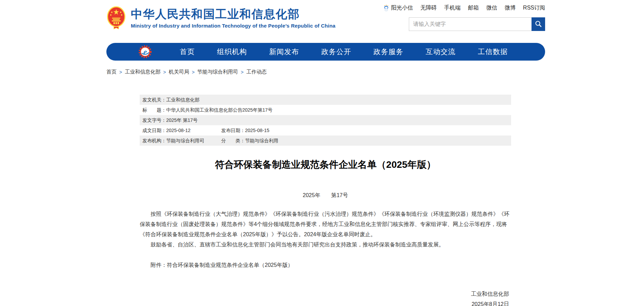  Describe the element at coordinates (179, 72) in the screenshot. I see `breadcrumb-departments: 机关司局` at that location.